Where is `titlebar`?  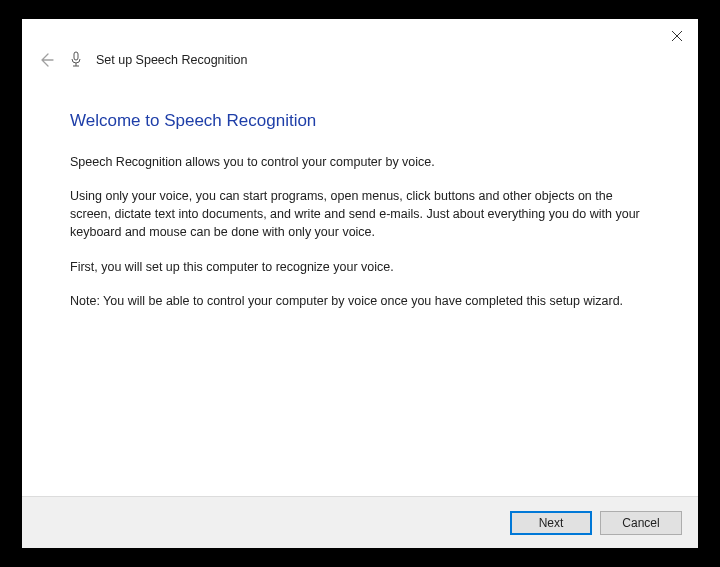
titlebar is located at coordinates (360, 36).